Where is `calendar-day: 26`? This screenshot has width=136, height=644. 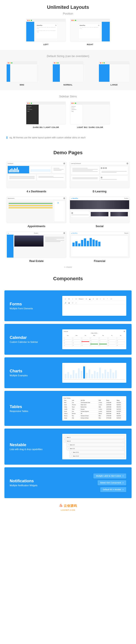 calendar-day: 26 is located at coordinates (103, 346).